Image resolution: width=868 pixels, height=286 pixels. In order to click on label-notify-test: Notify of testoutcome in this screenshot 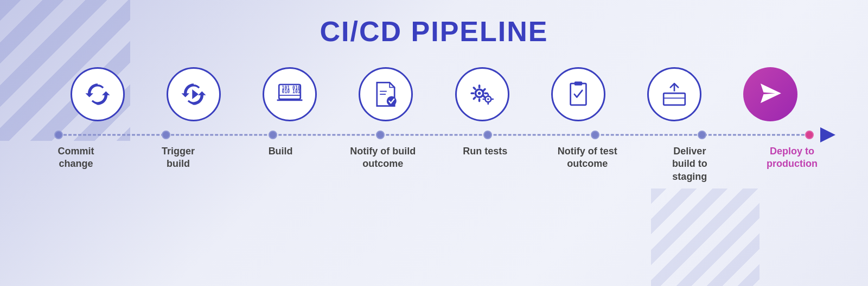, I will do `click(588, 158)`.